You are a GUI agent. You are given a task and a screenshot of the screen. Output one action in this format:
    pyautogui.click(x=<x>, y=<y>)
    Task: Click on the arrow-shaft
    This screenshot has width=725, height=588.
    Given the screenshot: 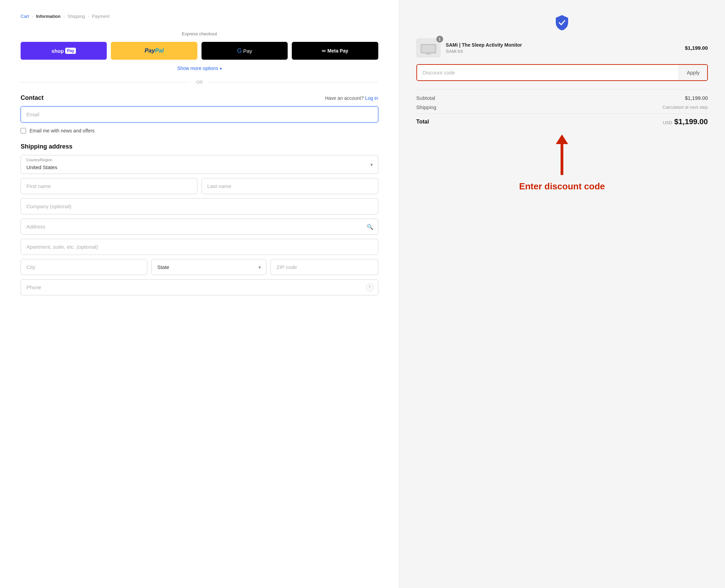 What is the action you would take?
    pyautogui.click(x=562, y=160)
    